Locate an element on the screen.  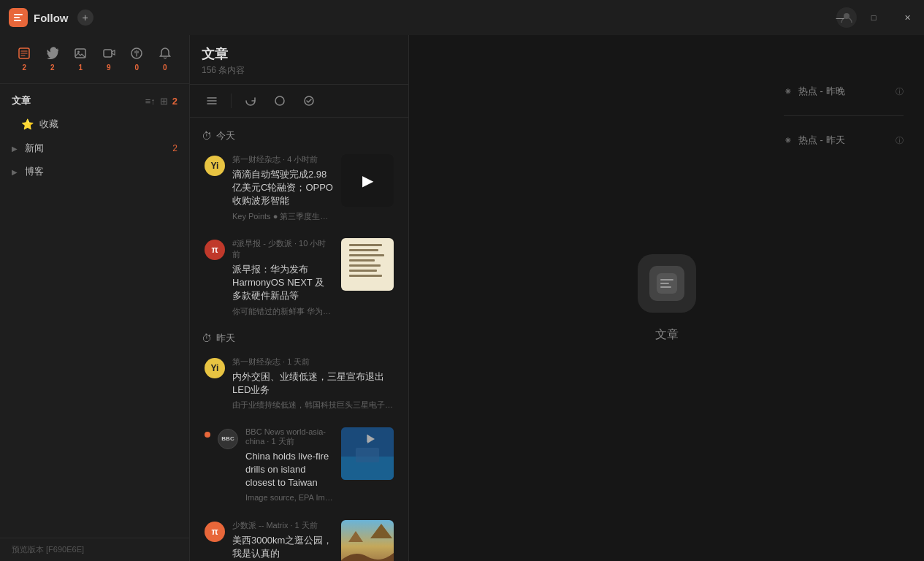
feed-item-5: π 少数派 -- Matrix · 1 天前 美西3000km之逛公园，我是认真… is located at coordinates (299, 537).